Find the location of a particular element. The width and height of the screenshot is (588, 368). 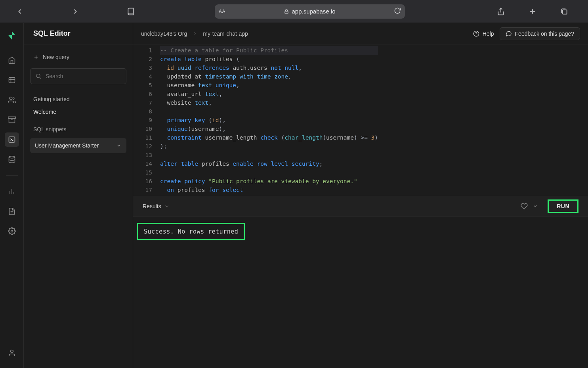

reload-button is located at coordinates (397, 12).